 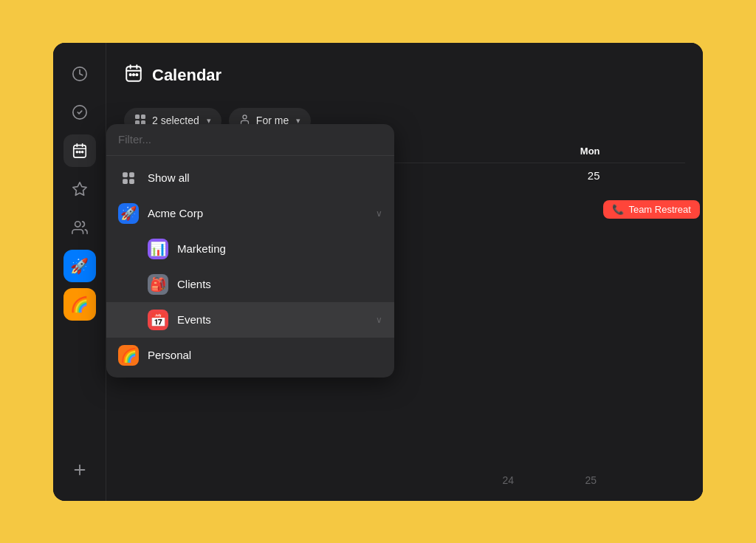 I want to click on list-item-personal: 🌈 Personal, so click(x=250, y=355).